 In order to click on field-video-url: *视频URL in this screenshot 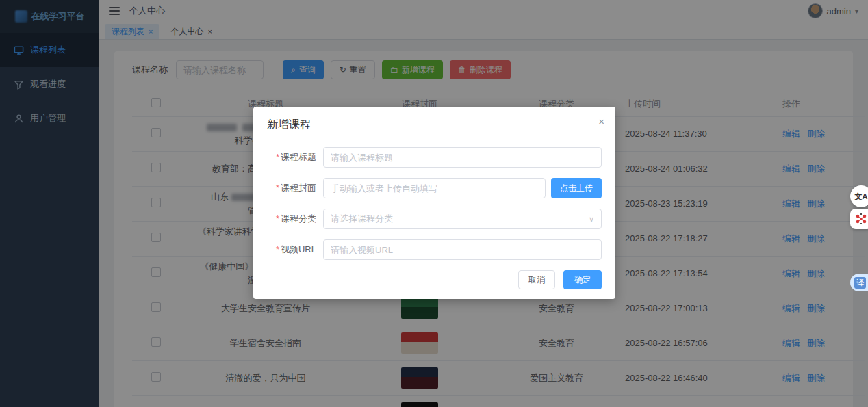, I will do `click(434, 250)`.